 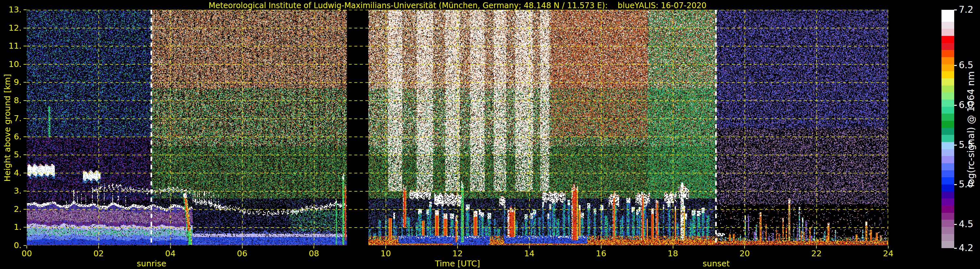 I want to click on y-tick-label: 7., so click(x=11, y=119).